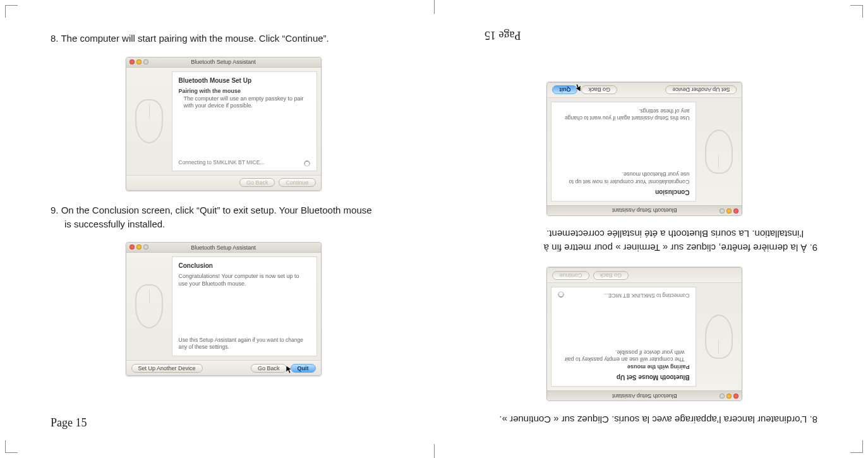 The width and height of the screenshot is (868, 458). I want to click on step-9-text: 9. À la dernière fenêtre, cliquez sur « …, so click(644, 241).